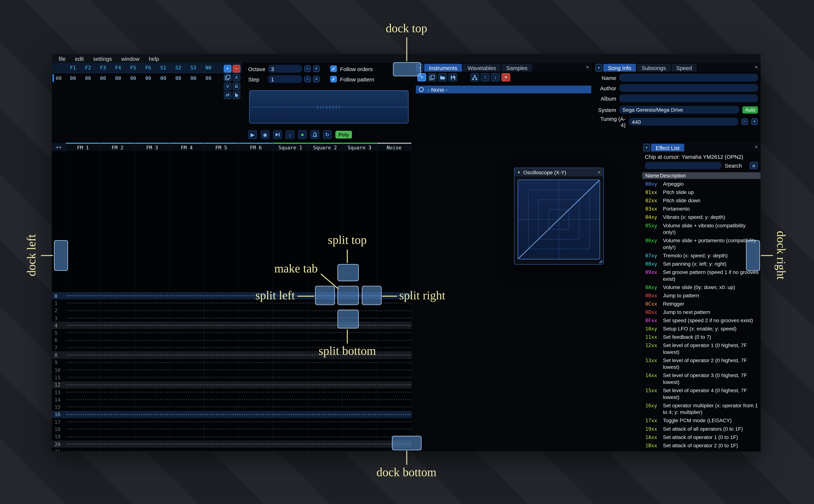 The height and width of the screenshot is (504, 814). I want to click on instruments-tab: Wavetables, so click(482, 67).